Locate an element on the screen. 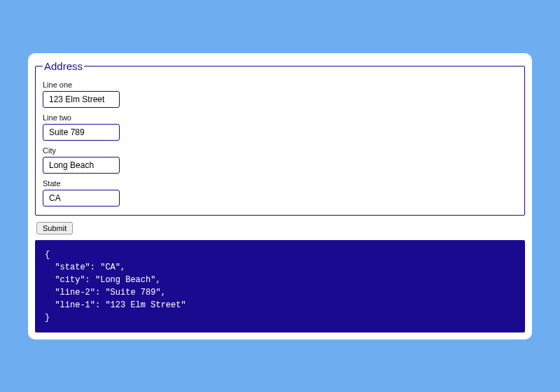 The image size is (560, 392). label-city: City is located at coordinates (280, 150).